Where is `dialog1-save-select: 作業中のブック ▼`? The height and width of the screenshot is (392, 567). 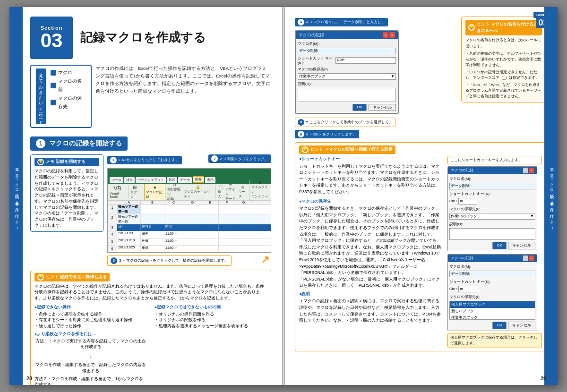 dialog1-save-select: 作業中のブック ▼ is located at coordinates (347, 77).